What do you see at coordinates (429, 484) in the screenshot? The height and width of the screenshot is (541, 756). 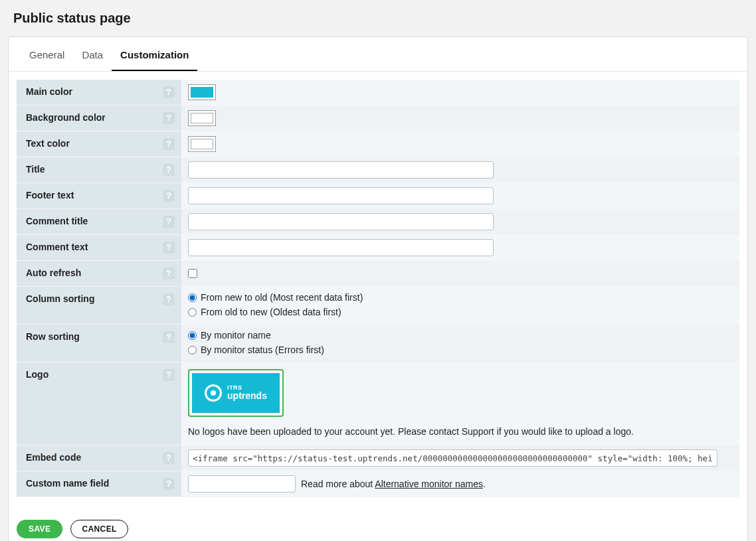 I see `alternative-names-link: Alternative monitor names` at bounding box center [429, 484].